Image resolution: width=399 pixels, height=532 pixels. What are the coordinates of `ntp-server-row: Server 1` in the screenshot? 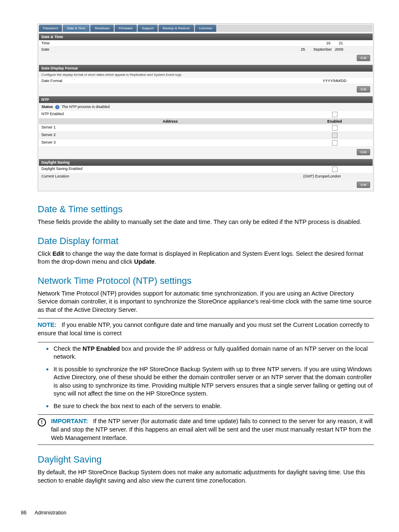 It's located at (206, 128).